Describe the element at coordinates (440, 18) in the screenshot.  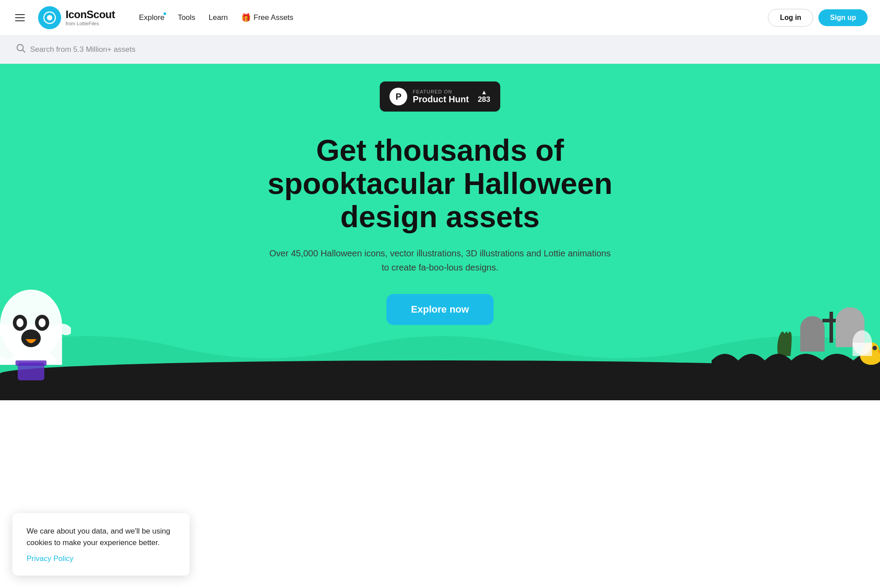
I see `navbar: IconScout from LottieFiles Explore Tools…` at that location.